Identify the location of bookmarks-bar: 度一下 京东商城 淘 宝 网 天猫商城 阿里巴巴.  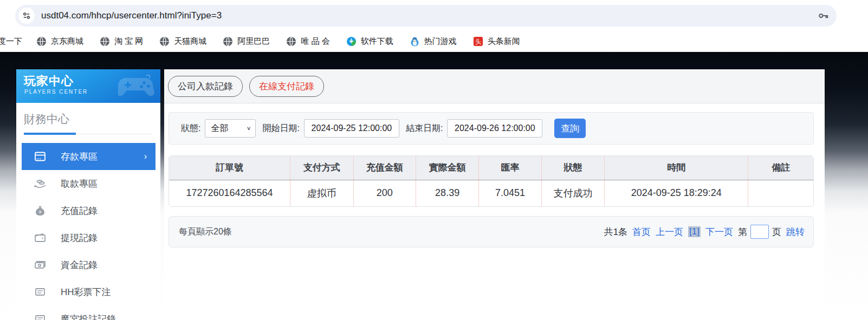
(434, 42).